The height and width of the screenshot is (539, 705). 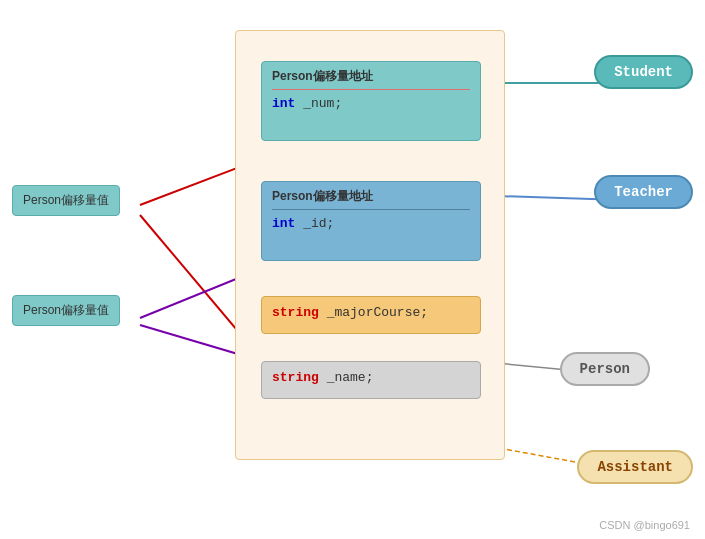 I want to click on name-code: string _name;, so click(x=322, y=378).